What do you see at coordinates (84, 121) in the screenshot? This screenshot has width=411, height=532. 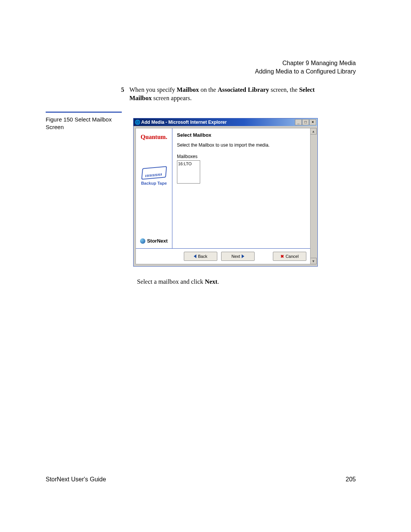 I see `figure-caption: Figure 150 Select Mailbox Screen` at bounding box center [84, 121].